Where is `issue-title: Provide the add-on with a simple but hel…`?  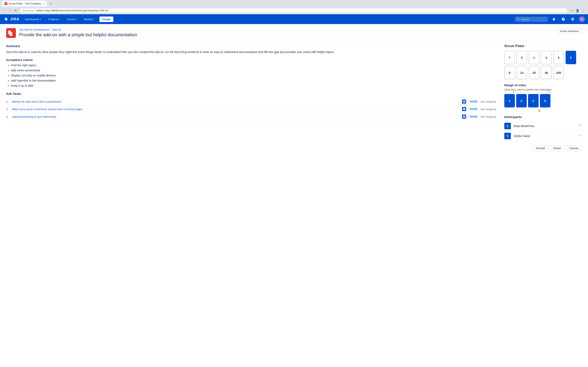
issue-title: Provide the add-on with a simple but hel… is located at coordinates (78, 35).